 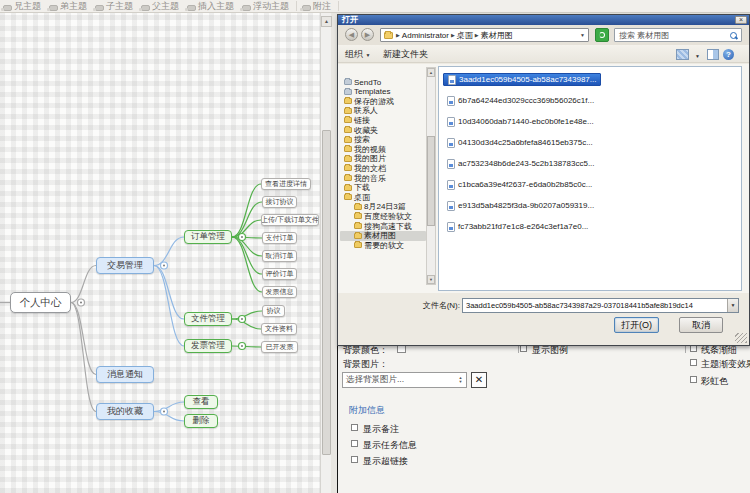 What do you see at coordinates (406, 54) in the screenshot?
I see `new-folder-button: 新建文件夹` at bounding box center [406, 54].